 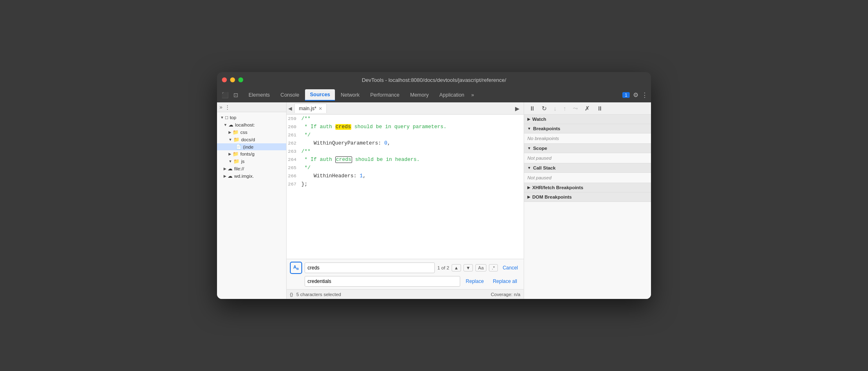 I want to click on tabs-bar: ⬛ ⊡ Elements Console Sources Network Per…, so click(x=434, y=95).